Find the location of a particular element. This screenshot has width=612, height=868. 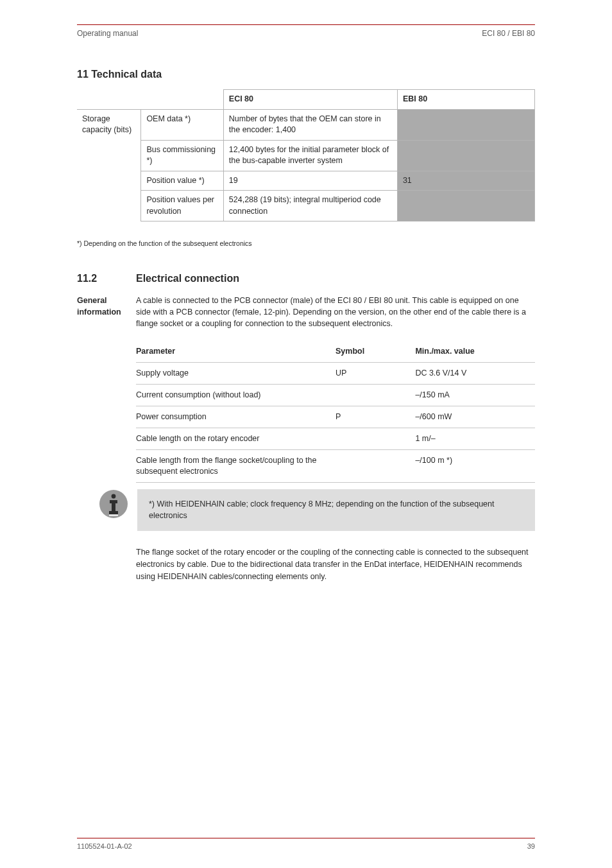

header-left: Operating manual is located at coordinates (108, 33).